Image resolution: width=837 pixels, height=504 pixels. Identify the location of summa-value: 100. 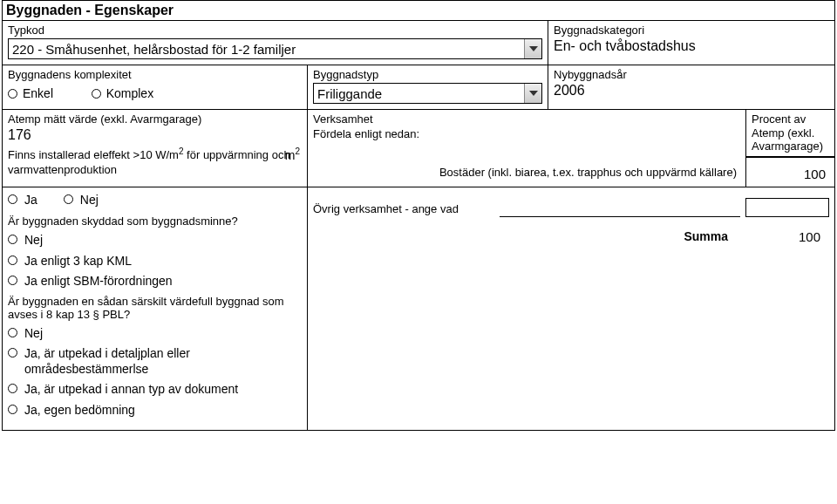
(787, 237).